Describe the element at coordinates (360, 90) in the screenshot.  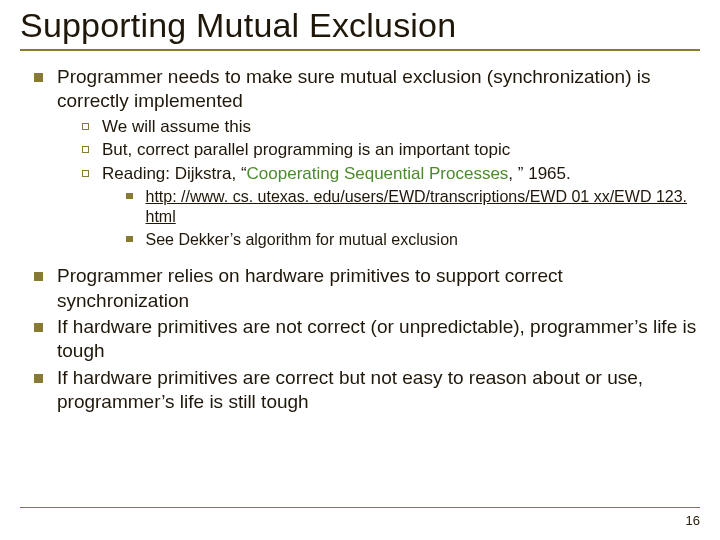
I see `bullet-item: Programmer needs to make sure mutual exc…` at that location.